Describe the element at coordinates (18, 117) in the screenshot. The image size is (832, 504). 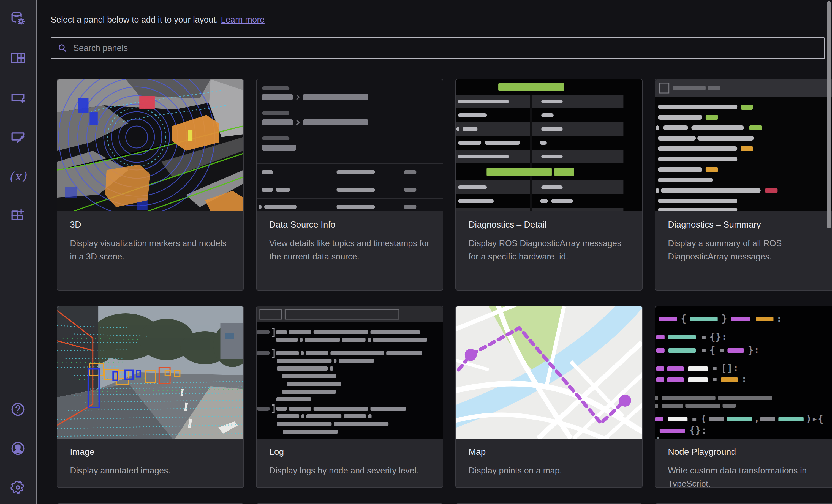
I see `sidebar-top-group: (x)` at that location.